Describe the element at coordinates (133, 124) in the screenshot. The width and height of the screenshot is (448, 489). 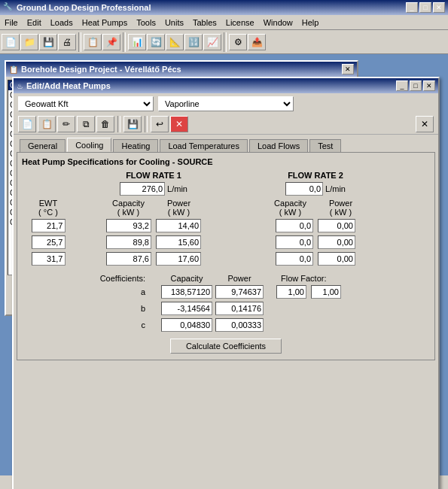
I see `save-record-button: 💾` at that location.